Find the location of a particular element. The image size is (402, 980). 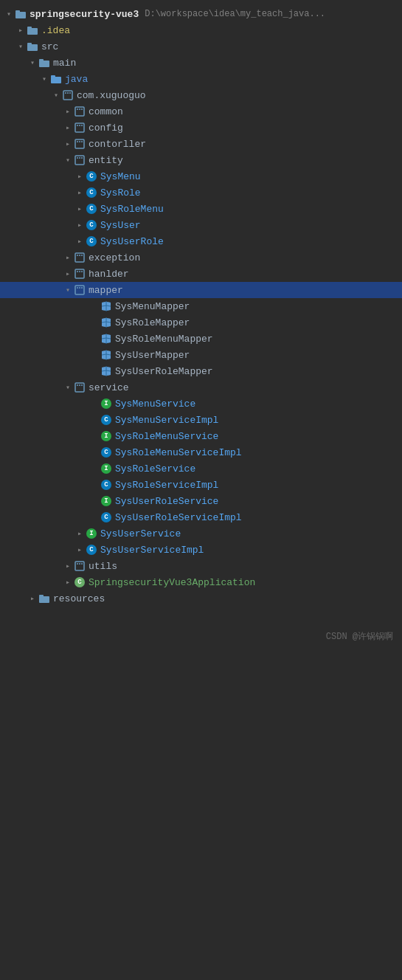

config-arrow is located at coordinates (68, 128).